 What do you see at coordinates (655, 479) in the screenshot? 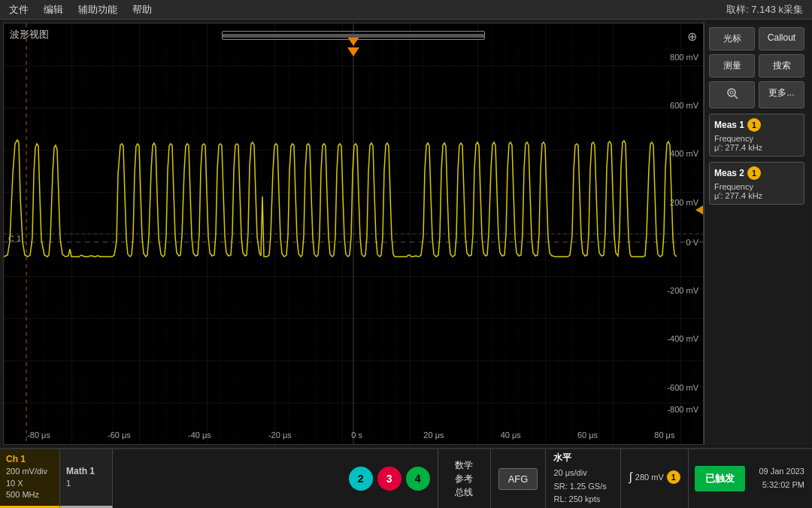
I see `trigger-section: ∫ 280 mV 1` at bounding box center [655, 479].